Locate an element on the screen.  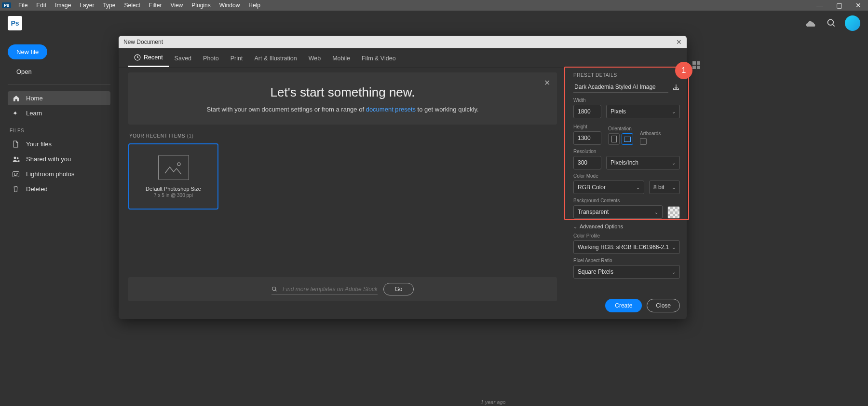
bit-depth-select: 8 bit⌄ is located at coordinates (665, 187).